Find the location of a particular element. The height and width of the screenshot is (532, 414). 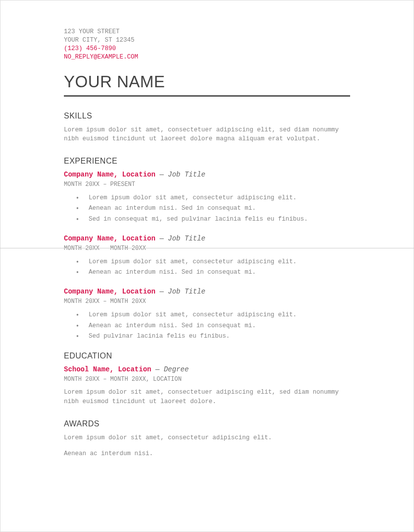

horizontal-rule is located at coordinates (207, 96).